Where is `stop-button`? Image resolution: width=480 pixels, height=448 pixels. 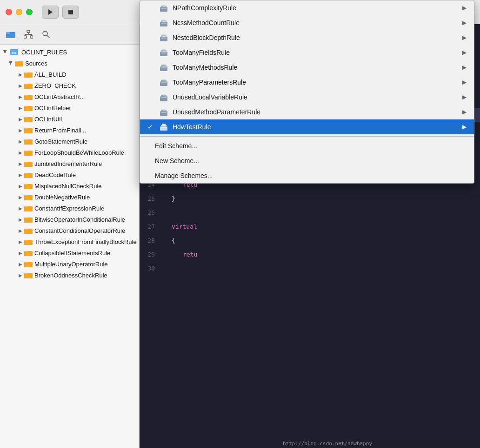
stop-button is located at coordinates (71, 12).